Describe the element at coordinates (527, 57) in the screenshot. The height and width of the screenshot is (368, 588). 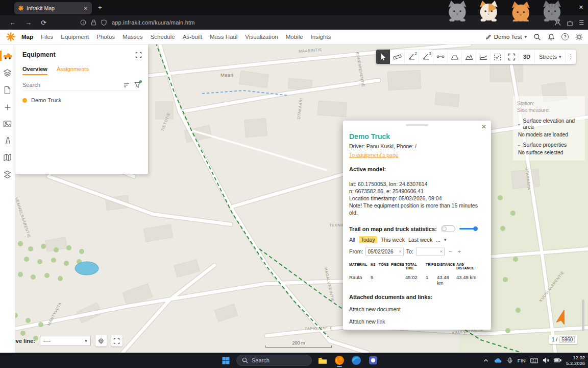
I see `3d-view-button: 3D` at that location.